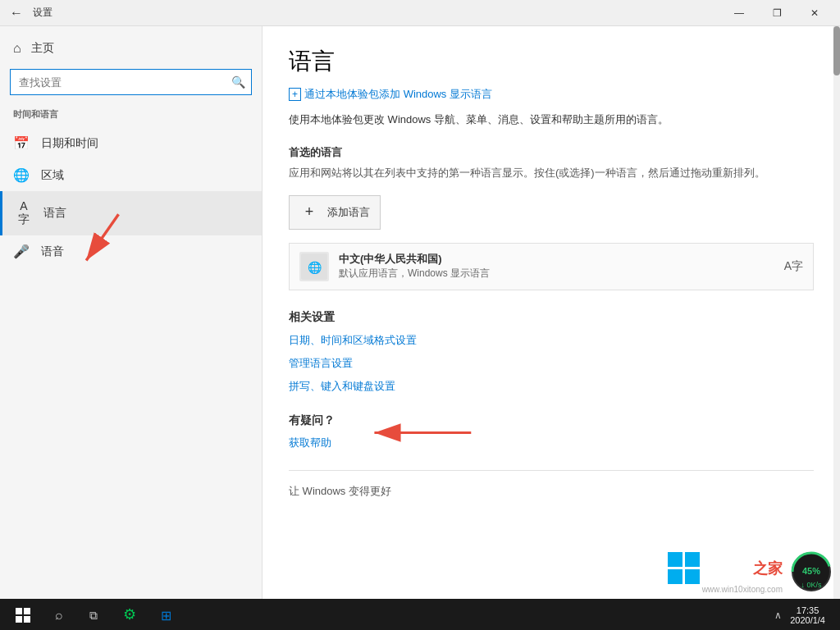 This screenshot has width=840, height=630. I want to click on sidebar-item-language: A字 语言, so click(131, 213).